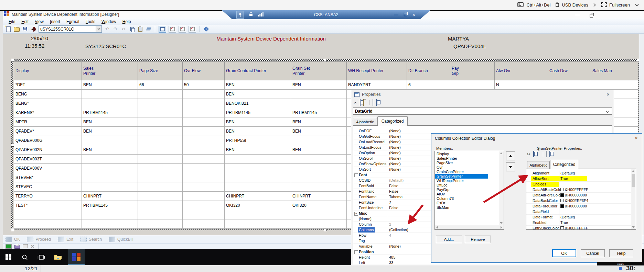 The height and width of the screenshot is (272, 644). Describe the element at coordinates (48, 196) in the screenshot. I see `grid-cell: TERRYO` at that location.